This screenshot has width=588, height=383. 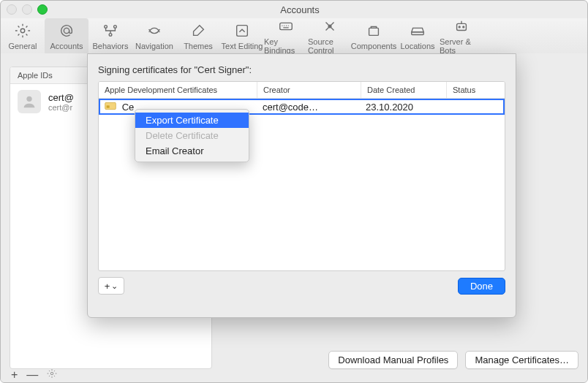 What do you see at coordinates (61, 98) in the screenshot?
I see `account-email: cert@` at bounding box center [61, 98].